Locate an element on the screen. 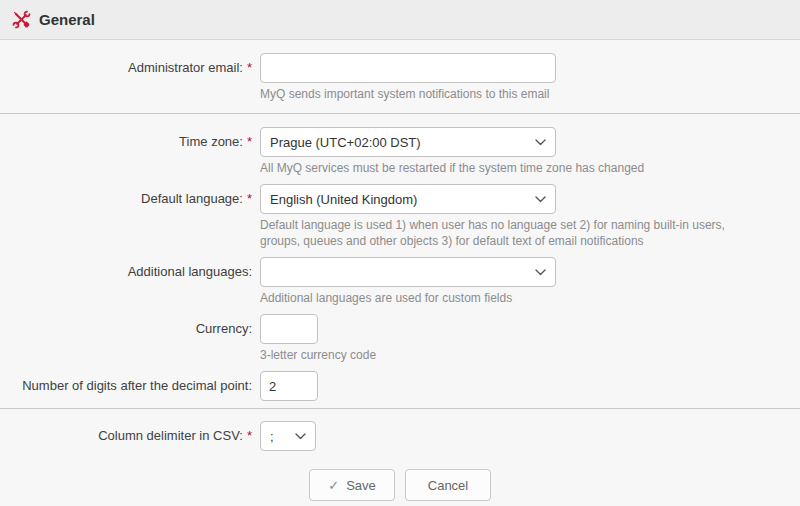 The image size is (800, 506). field-row-decimal-digits: Number of digits after the decimal point… is located at coordinates (400, 386).